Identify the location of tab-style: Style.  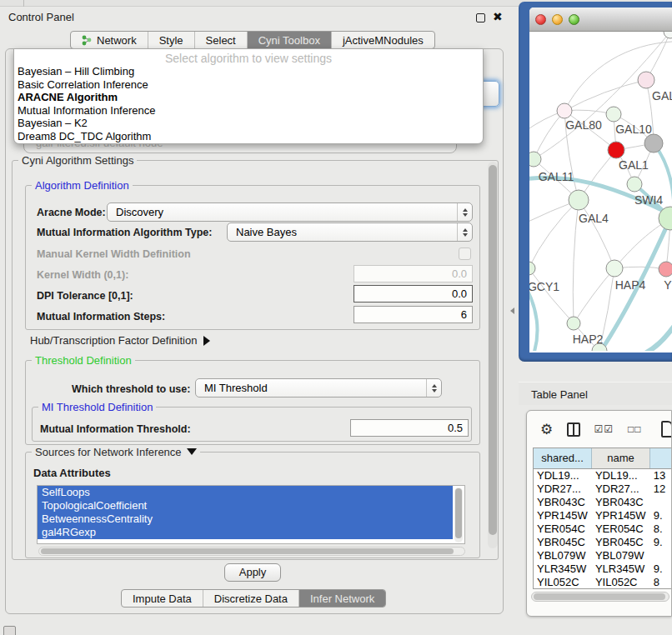
(171, 40).